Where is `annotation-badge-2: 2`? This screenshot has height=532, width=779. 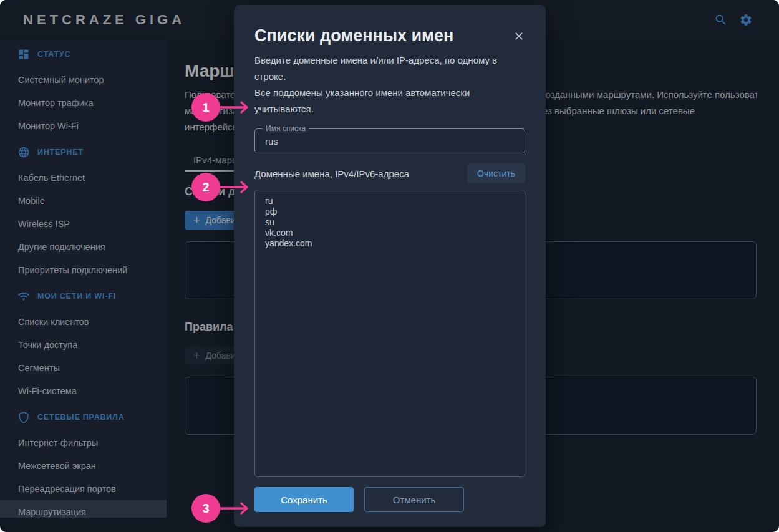 annotation-badge-2: 2 is located at coordinates (206, 187).